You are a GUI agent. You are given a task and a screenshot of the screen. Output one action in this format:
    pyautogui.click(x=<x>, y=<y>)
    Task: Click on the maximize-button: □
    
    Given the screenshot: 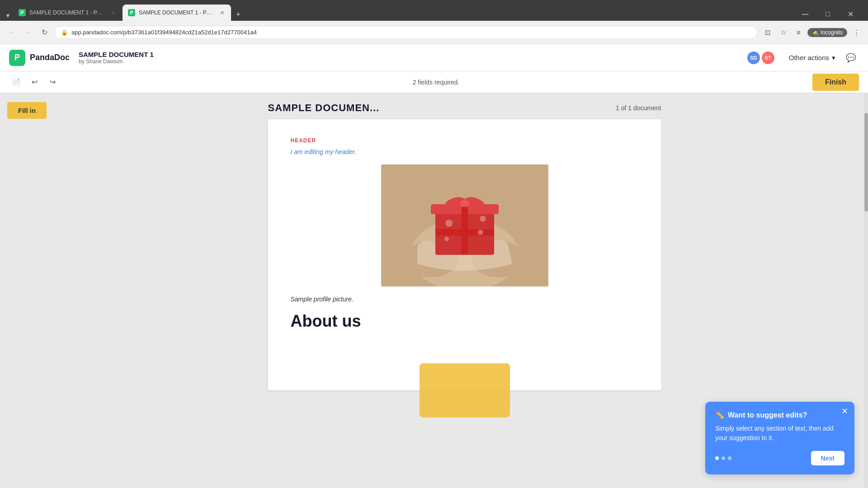 What is the action you would take?
    pyautogui.click(x=828, y=14)
    